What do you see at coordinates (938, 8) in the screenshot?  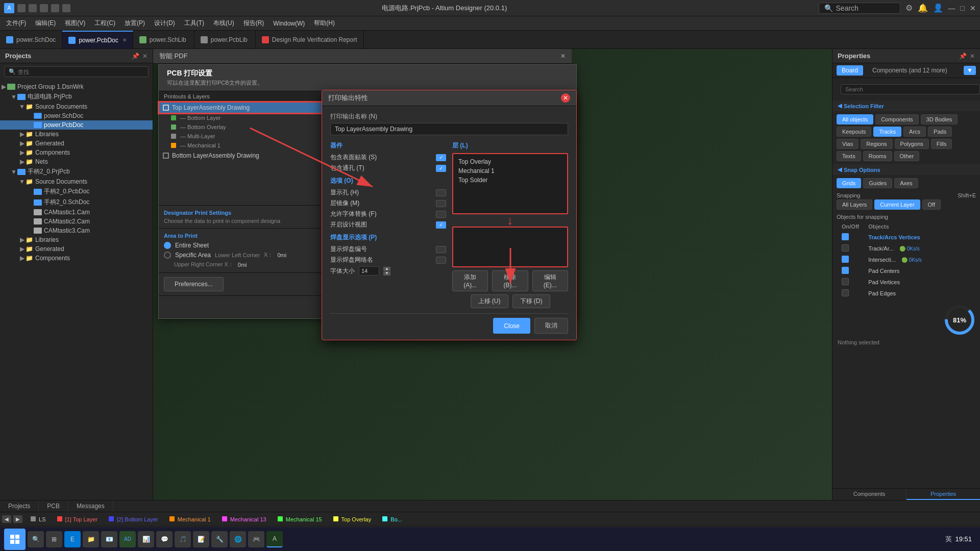 I see `user-icon: 👤` at bounding box center [938, 8].